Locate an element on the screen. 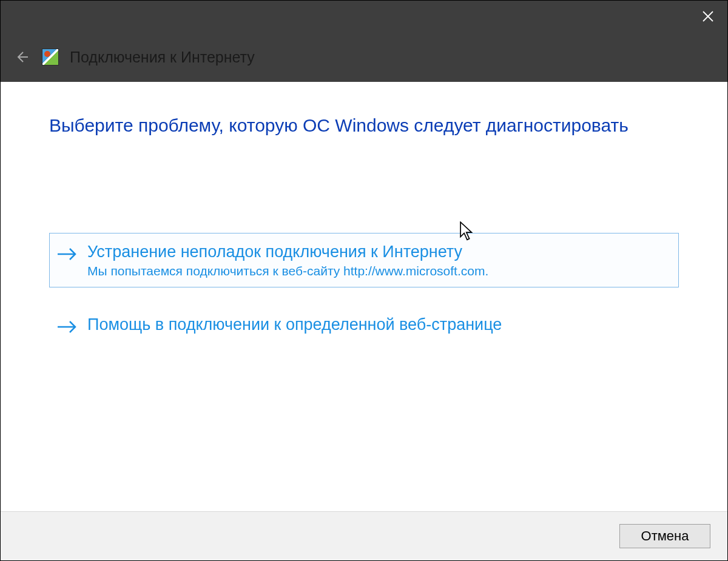 The image size is (728, 561). back-arrow-icon is located at coordinates (22, 57).